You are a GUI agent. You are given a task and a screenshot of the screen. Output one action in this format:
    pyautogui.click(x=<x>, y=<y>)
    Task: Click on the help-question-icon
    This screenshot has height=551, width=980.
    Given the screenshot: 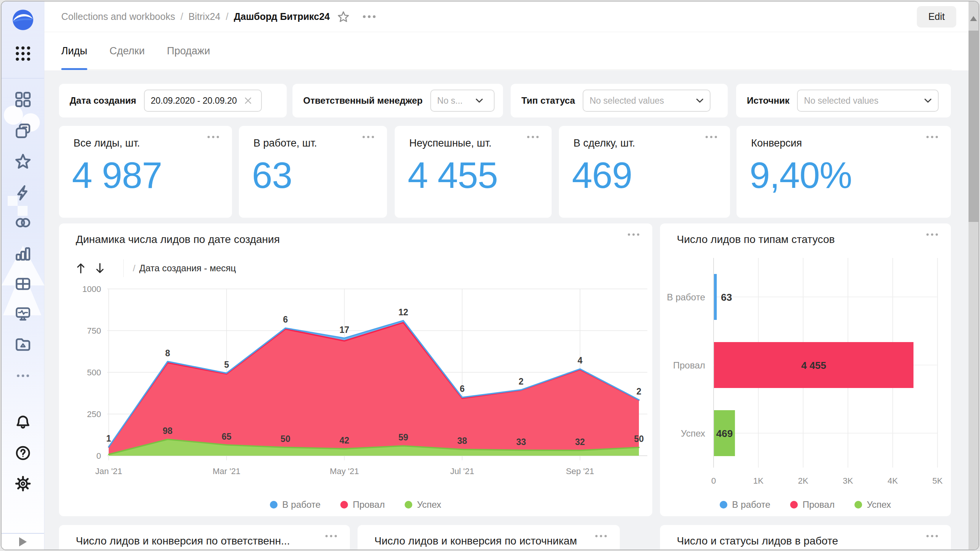 What is the action you would take?
    pyautogui.click(x=23, y=453)
    